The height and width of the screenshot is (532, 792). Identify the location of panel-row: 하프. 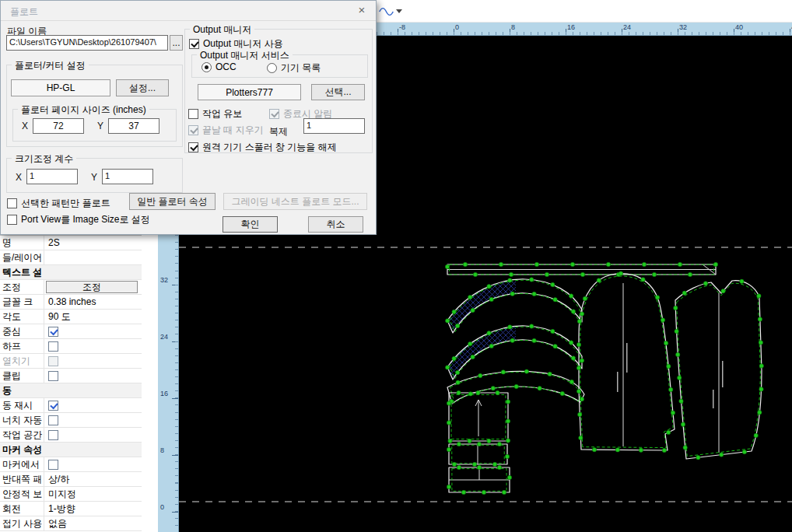
(71, 347).